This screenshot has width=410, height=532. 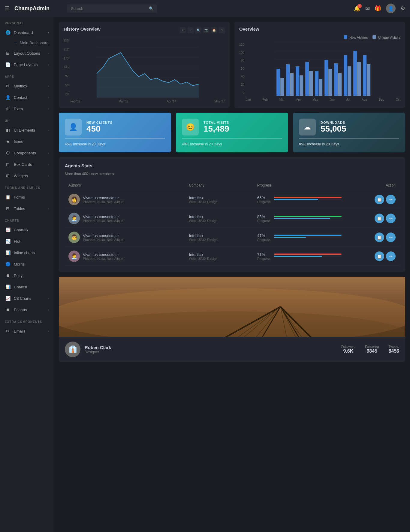 What do you see at coordinates (7, 8) in the screenshot?
I see `hamburger-icon: ☰` at bounding box center [7, 8].